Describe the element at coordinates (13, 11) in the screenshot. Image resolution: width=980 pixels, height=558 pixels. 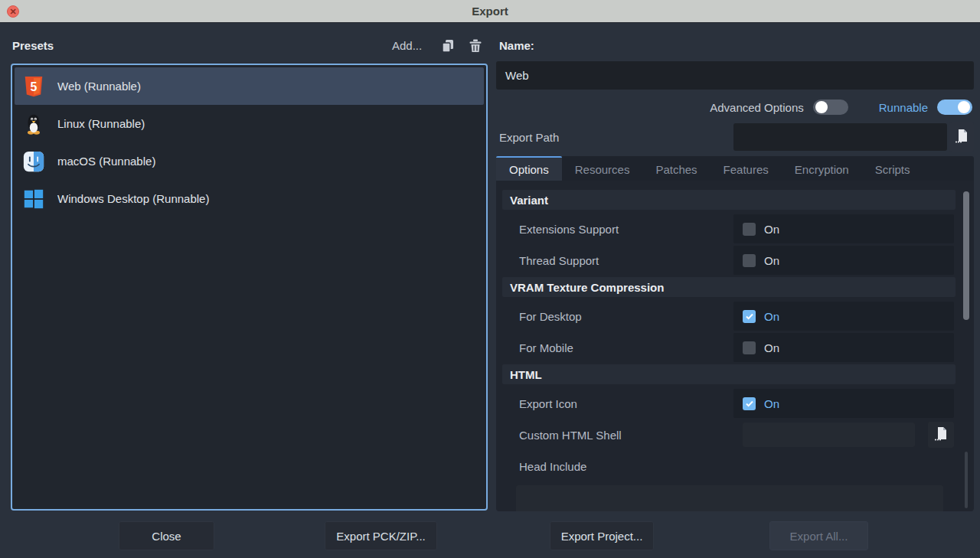
I see `close-window-button: ✕` at that location.